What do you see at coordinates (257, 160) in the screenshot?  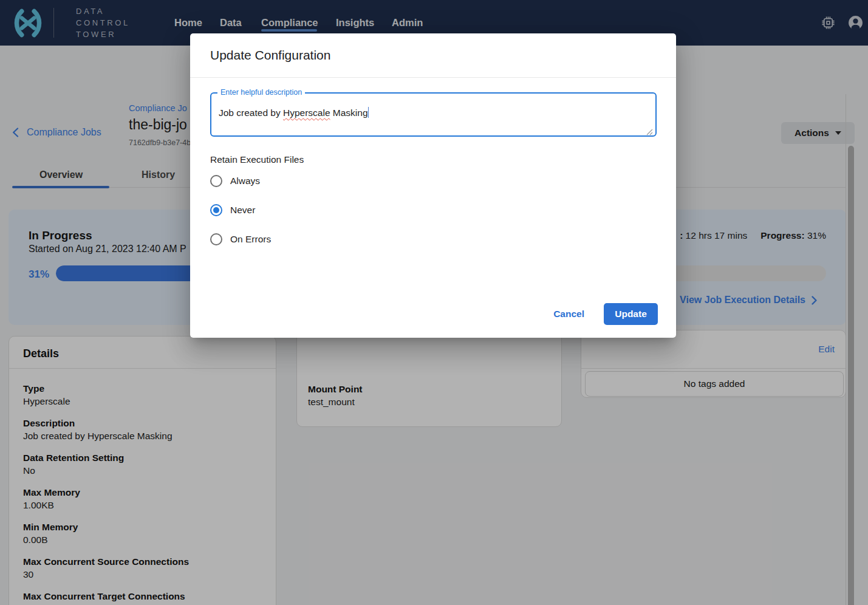 I see `retain-execution-files-label: Retain Execution Files` at bounding box center [257, 160].